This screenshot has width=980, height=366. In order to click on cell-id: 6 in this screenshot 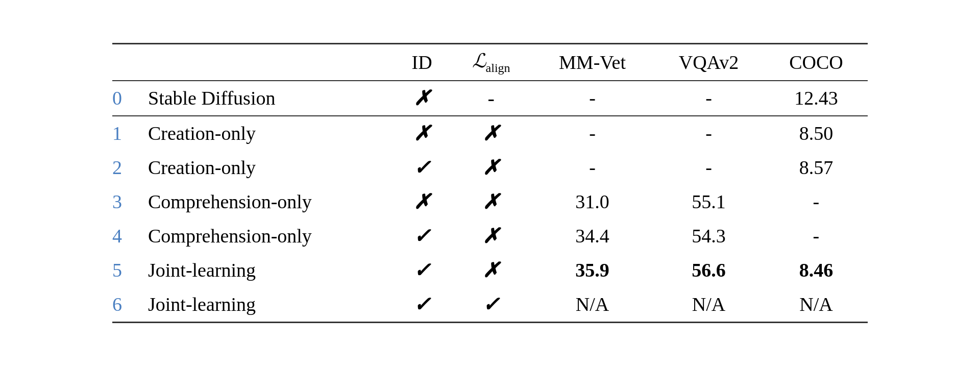, I will do `click(125, 305)`.